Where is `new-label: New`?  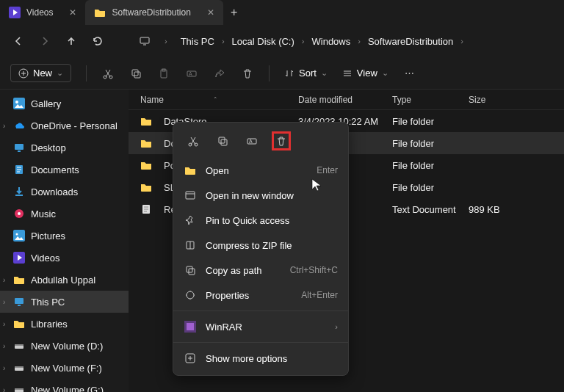
new-label: New is located at coordinates (43, 73).